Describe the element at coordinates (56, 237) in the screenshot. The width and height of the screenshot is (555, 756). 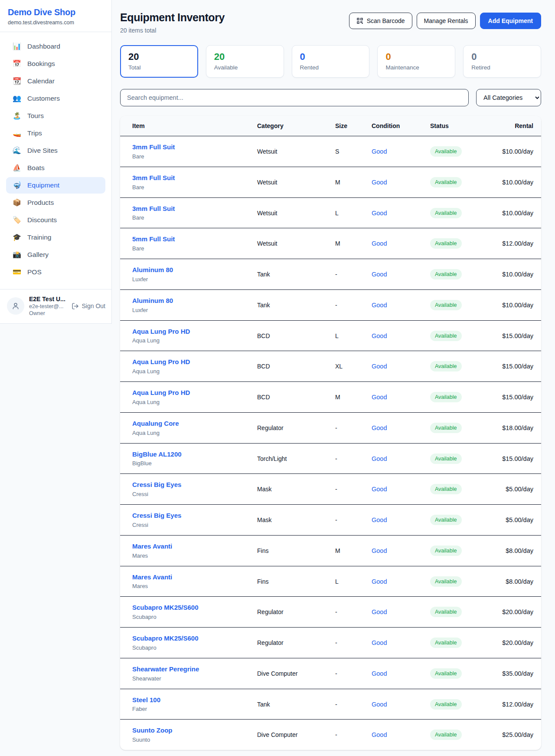
I see `sidebar-item-training: 🎓Training` at that location.